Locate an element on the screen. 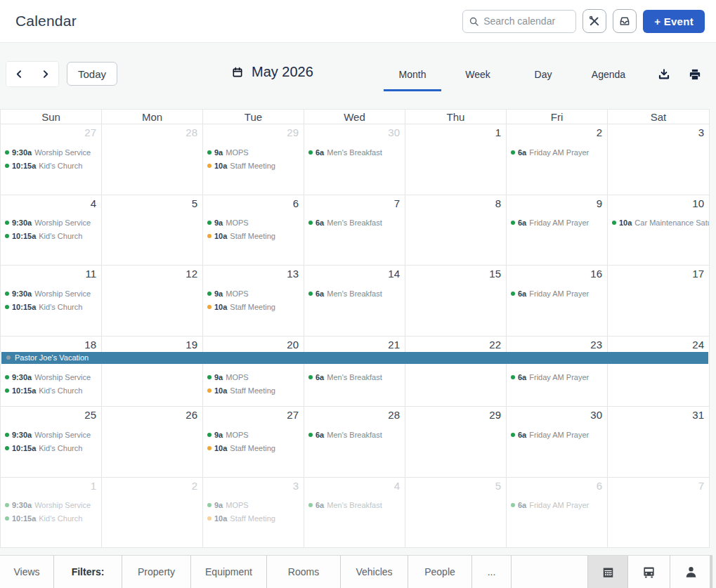 The height and width of the screenshot is (588, 716). day-cell: 216aMen's Breakfast is located at coordinates (355, 372).